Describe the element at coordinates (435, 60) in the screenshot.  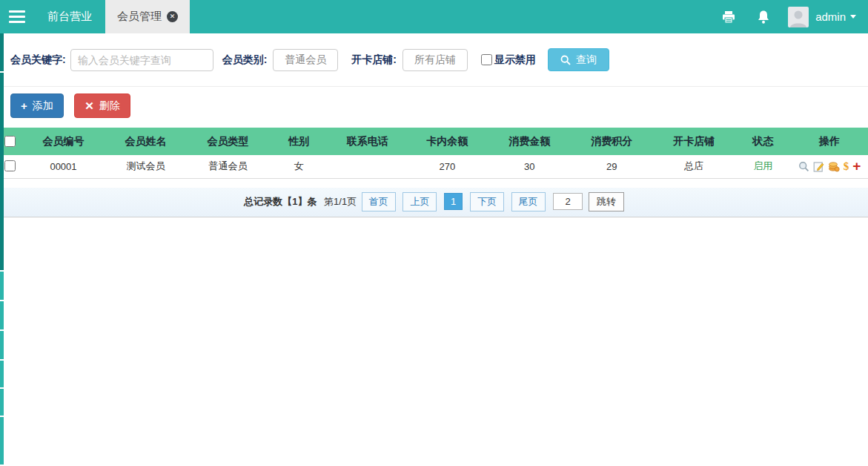
I see `card-shop-select: 所有店铺` at that location.